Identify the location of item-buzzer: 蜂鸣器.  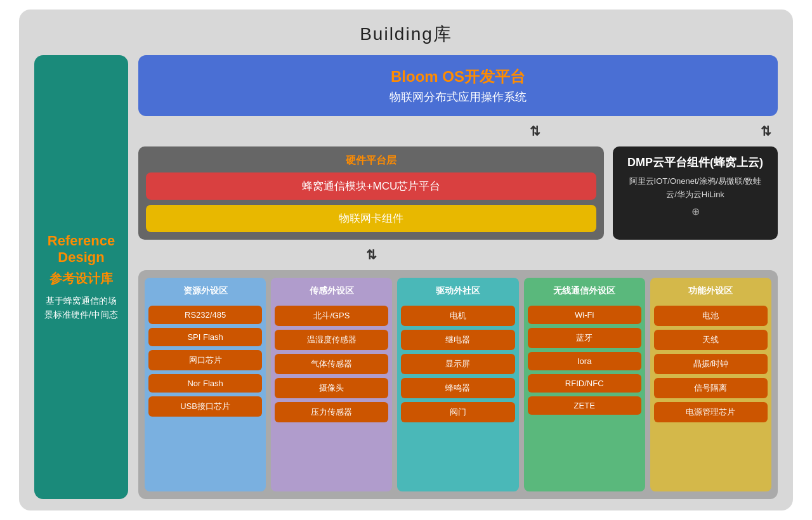
(458, 388).